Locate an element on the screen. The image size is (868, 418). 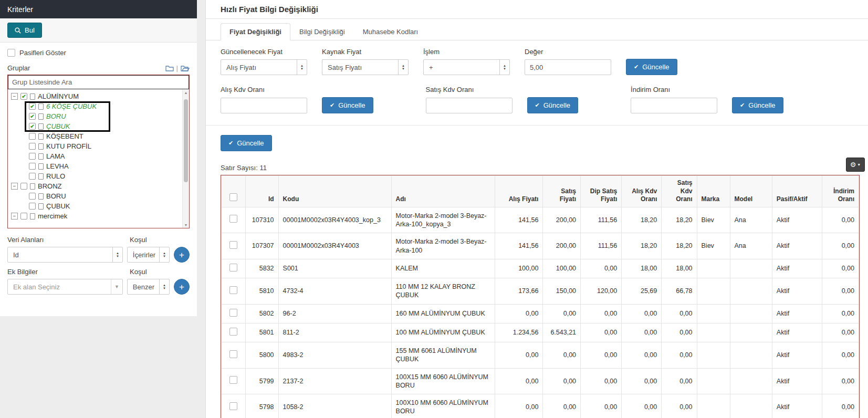
tree-item: BORU is located at coordinates (99, 196).